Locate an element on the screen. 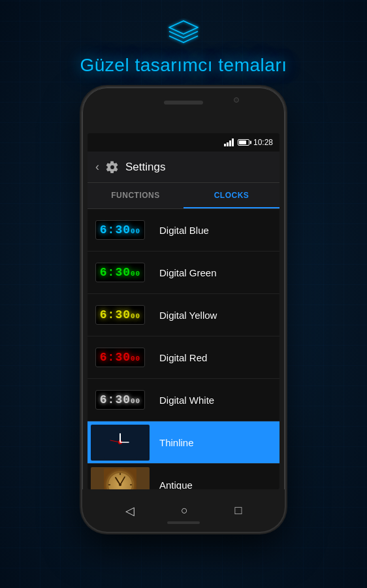  layers-icon is located at coordinates (184, 33).